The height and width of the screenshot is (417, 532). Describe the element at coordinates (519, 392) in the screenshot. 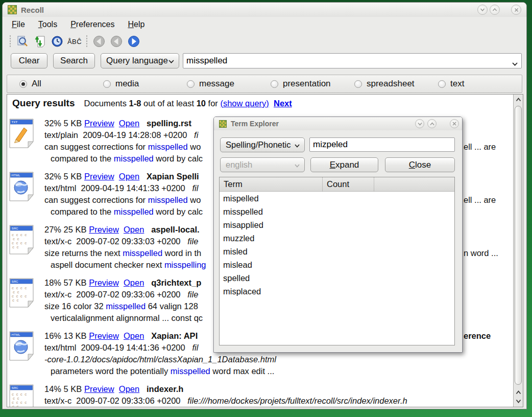

I see `chevron-up-icon` at that location.